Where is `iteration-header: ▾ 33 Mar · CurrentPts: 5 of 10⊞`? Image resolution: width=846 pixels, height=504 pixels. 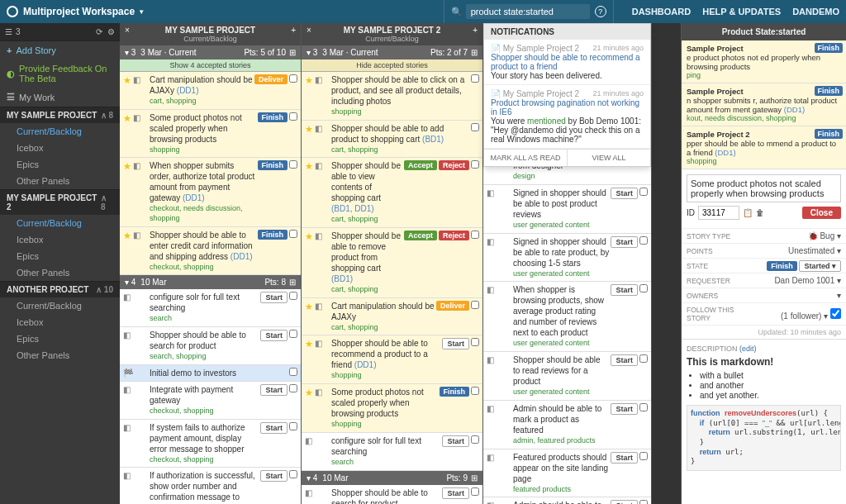
iteration-header: ▾ 33 Mar · CurrentPts: 5 of 10⊞ is located at coordinates (210, 53).